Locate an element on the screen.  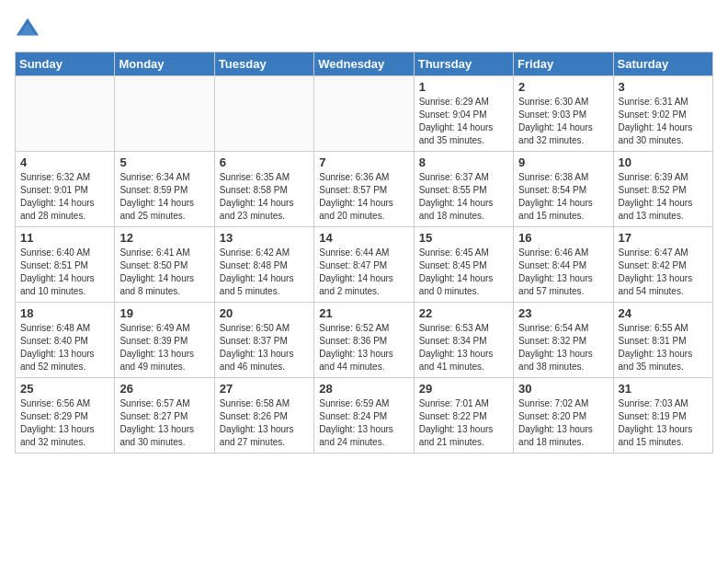
day-number: 1 is located at coordinates (463, 86).